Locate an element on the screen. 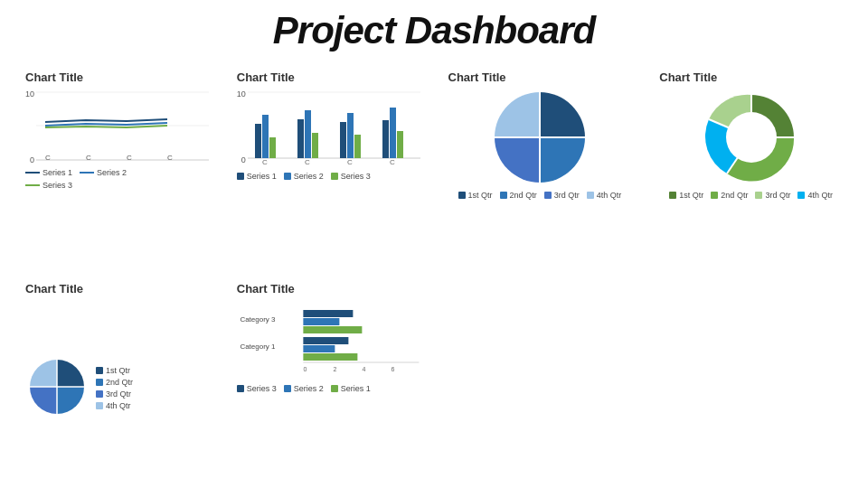 The image size is (868, 488). chart-5-area: 1st Qtr 2nd Qtr 3rd Qtr 4th Qtr is located at coordinates (118, 387).